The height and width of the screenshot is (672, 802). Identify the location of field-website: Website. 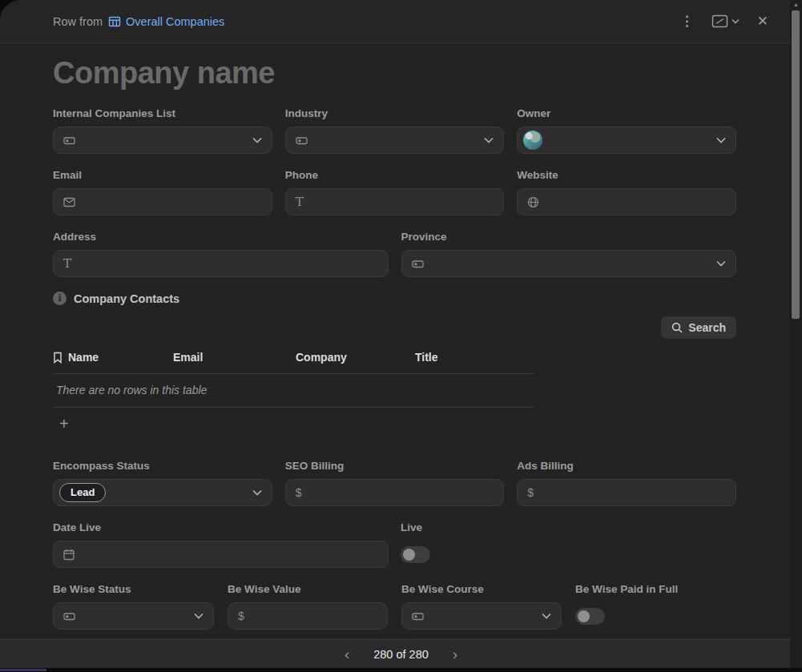
(627, 192).